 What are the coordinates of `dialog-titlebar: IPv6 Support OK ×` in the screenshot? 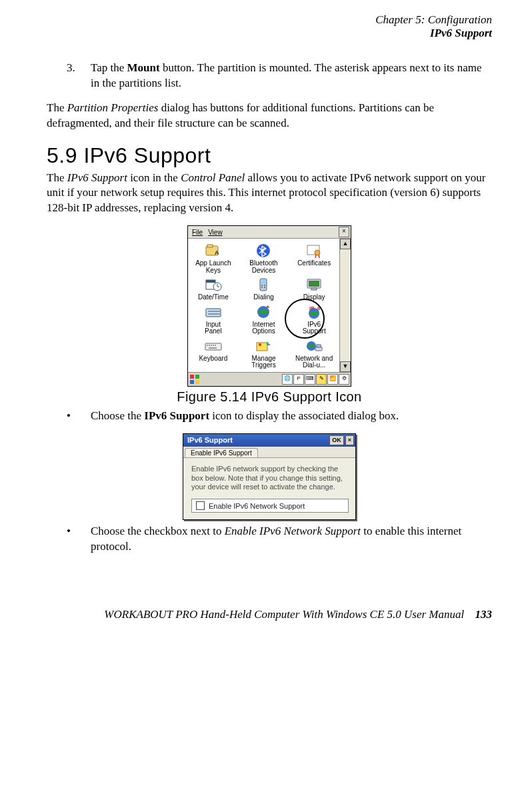 It's located at (269, 440).